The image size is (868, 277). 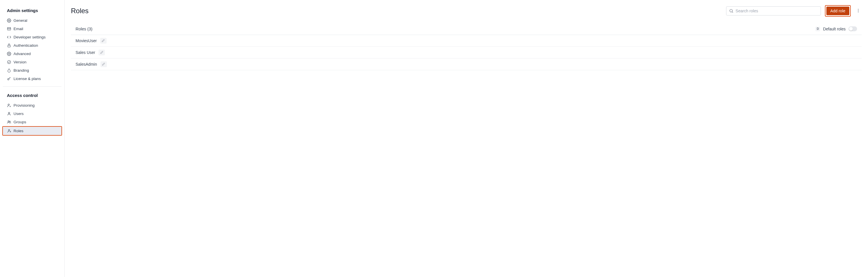 What do you see at coordinates (32, 62) in the screenshot?
I see `sidebar-item-version: Version` at bounding box center [32, 62].